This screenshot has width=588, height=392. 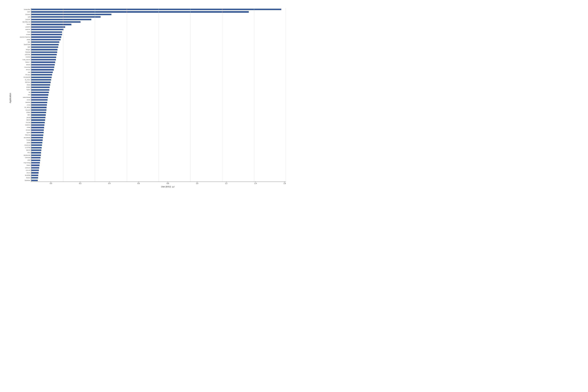 I want to click on app-label: WRF, so click(x=22, y=47).